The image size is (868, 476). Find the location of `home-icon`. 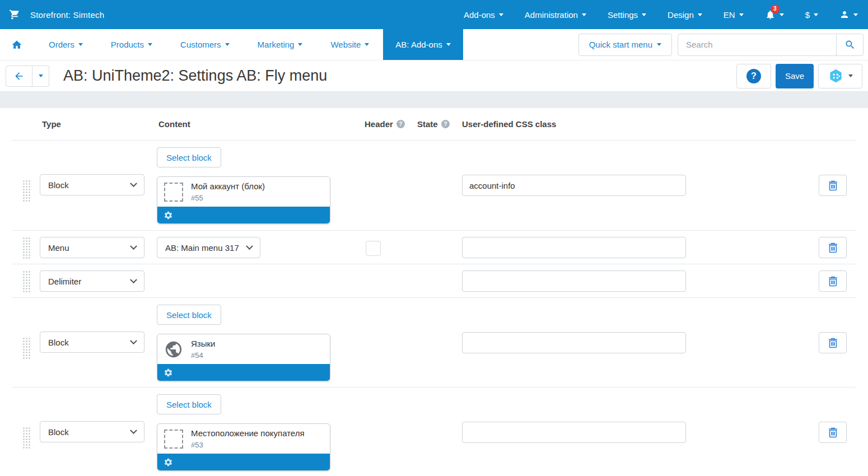

home-icon is located at coordinates (17, 45).